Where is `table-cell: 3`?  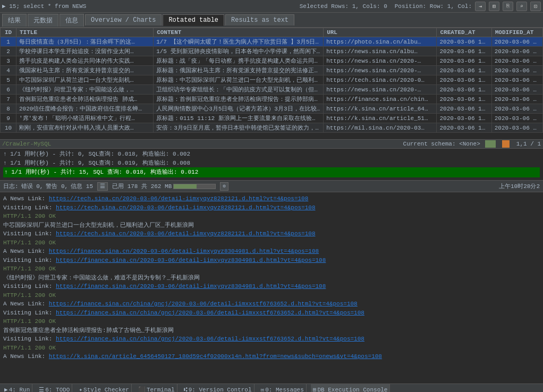 table-cell: 3 is located at coordinates (9, 61).